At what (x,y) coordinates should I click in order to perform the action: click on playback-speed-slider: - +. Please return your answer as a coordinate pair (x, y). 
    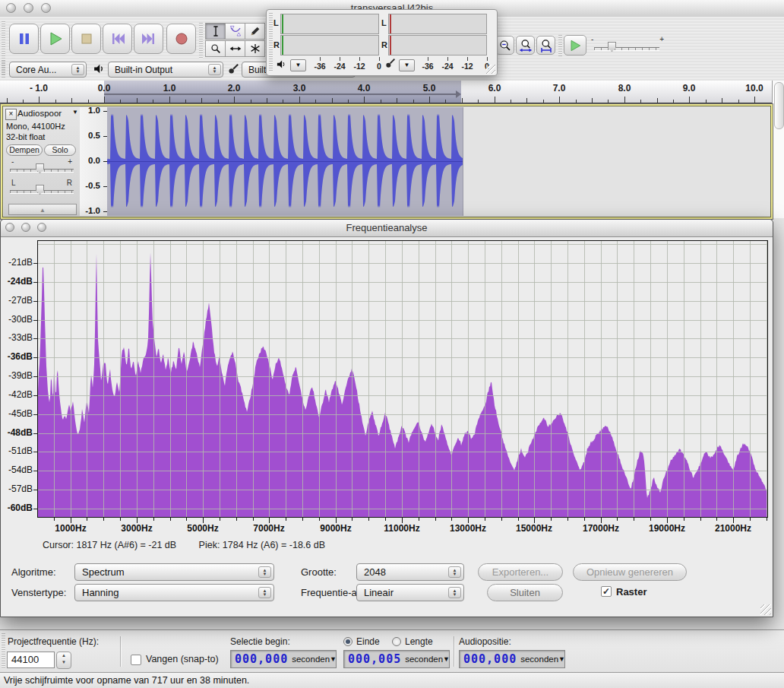
    Looking at the image, I should click on (628, 46).